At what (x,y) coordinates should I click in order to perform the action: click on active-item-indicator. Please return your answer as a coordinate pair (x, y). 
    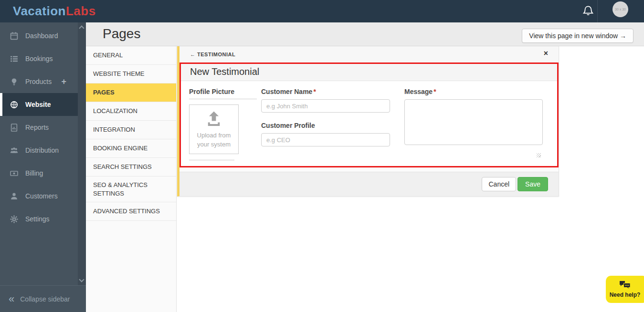
    Looking at the image, I should click on (1, 104).